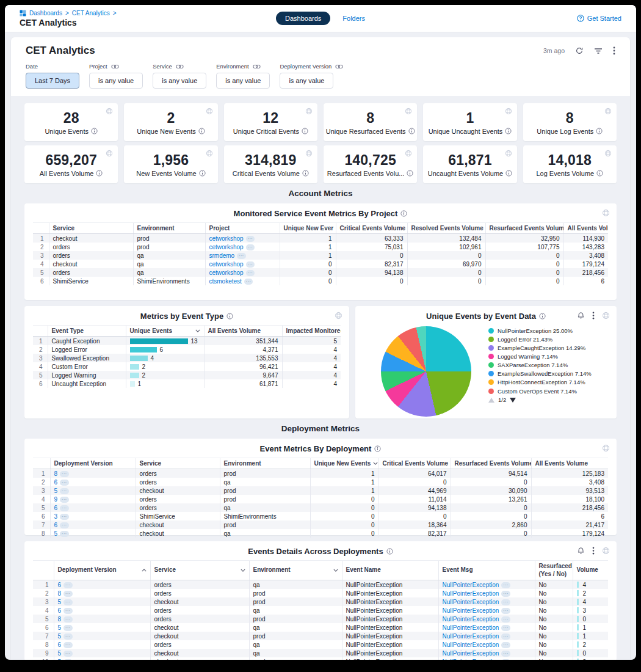 The image size is (641, 672). Describe the element at coordinates (56, 500) in the screenshot. I see `deployment-version-link: 9` at that location.